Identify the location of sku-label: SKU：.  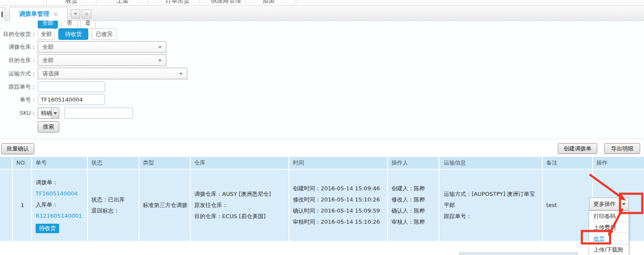
(18, 113).